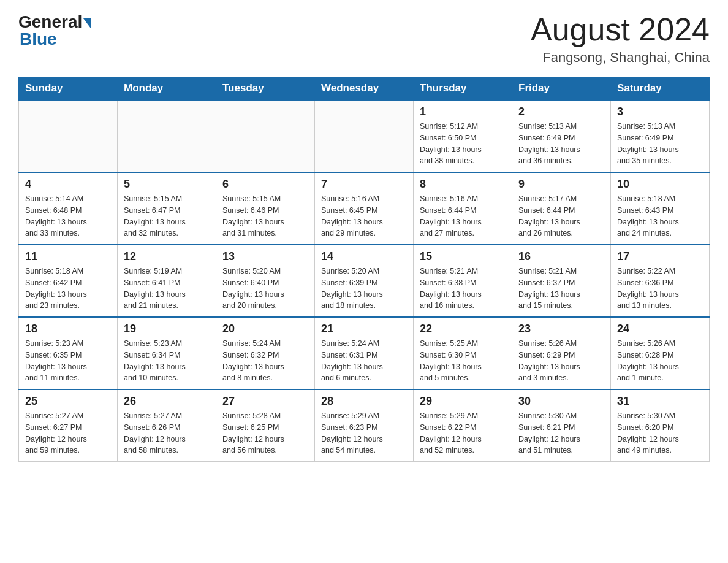  I want to click on day-number: 8, so click(463, 184).